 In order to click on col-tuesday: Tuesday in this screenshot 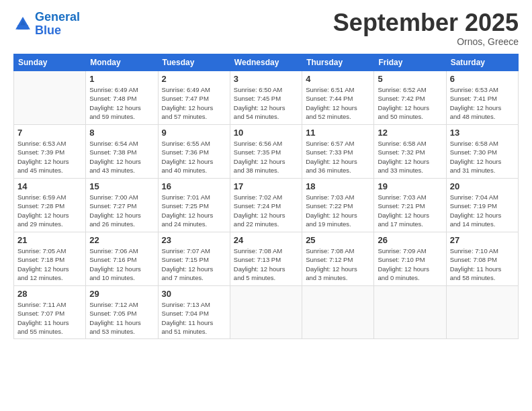, I will do `click(193, 63)`.